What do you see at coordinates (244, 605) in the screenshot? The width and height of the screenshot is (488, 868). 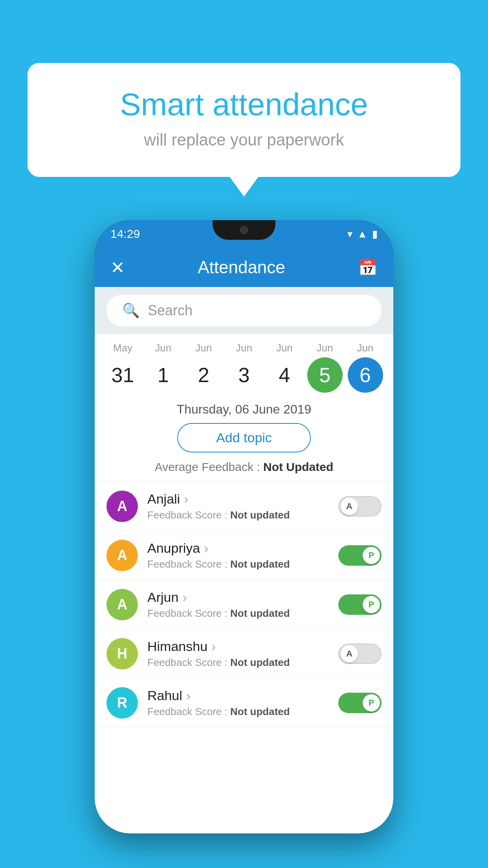 I see `student-list-item: AArjunFeedback Score : Not updatedP` at bounding box center [244, 605].